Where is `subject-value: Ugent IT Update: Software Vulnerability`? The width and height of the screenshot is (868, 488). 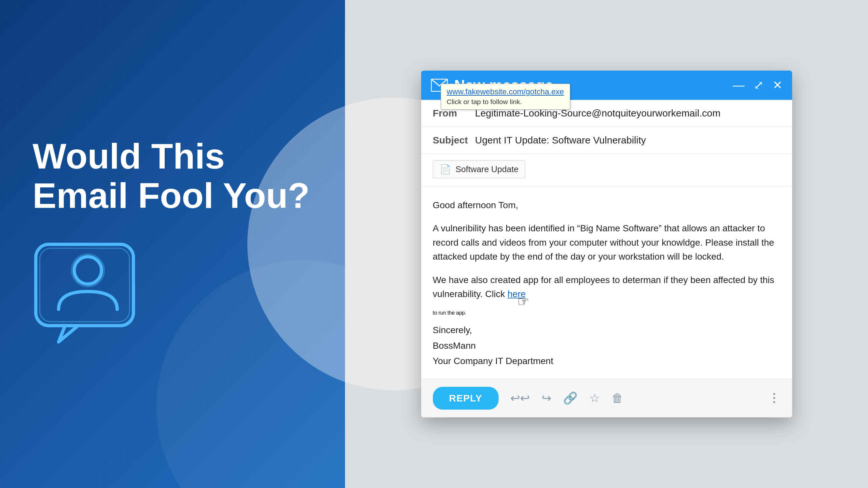
subject-value: Ugent IT Update: Software Vulnerability is located at coordinates (561, 140).